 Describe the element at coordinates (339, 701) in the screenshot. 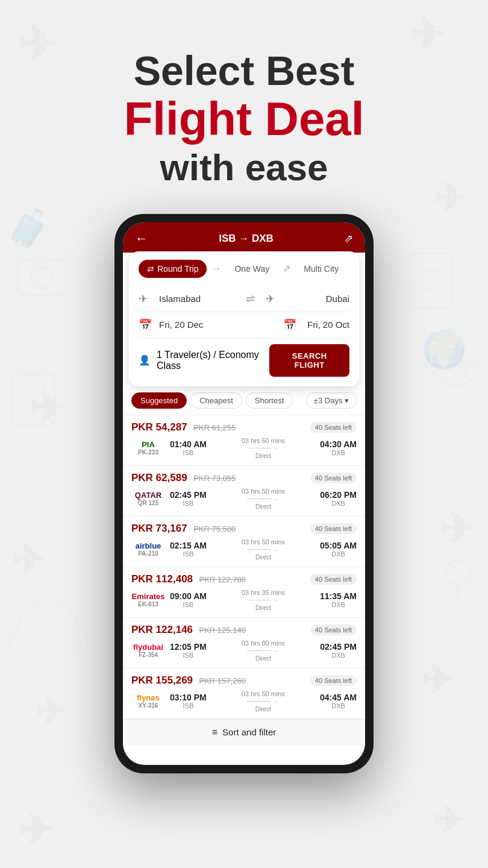

I see `arrive-block: 04:45 AM DXB` at that location.